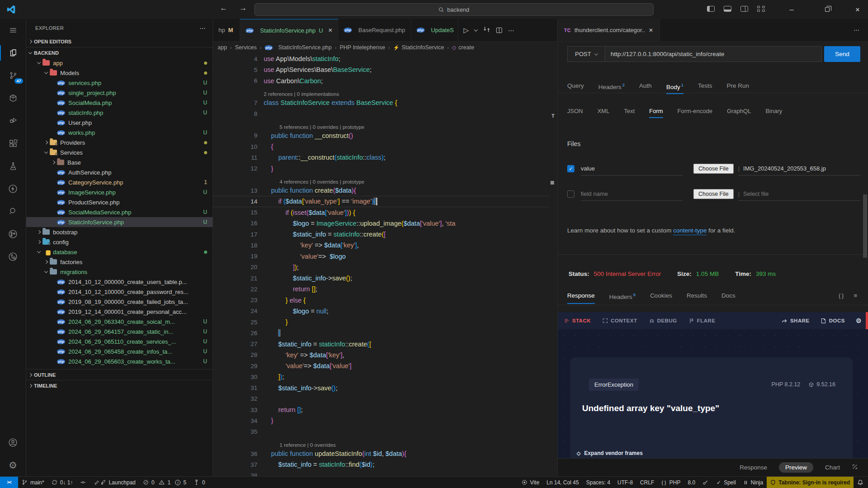  I want to click on statusbar-problems: 01i5, so click(165, 482).